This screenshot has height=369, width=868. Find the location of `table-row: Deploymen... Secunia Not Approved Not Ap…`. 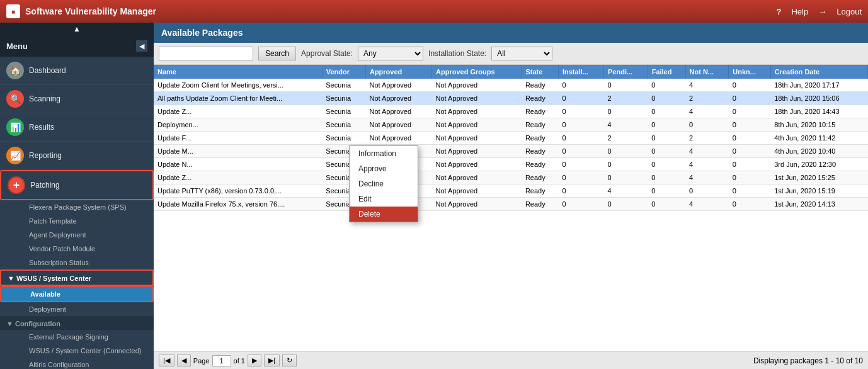

table-row: Deploymen... Secunia Not Approved Not Ap… is located at coordinates (511, 125).